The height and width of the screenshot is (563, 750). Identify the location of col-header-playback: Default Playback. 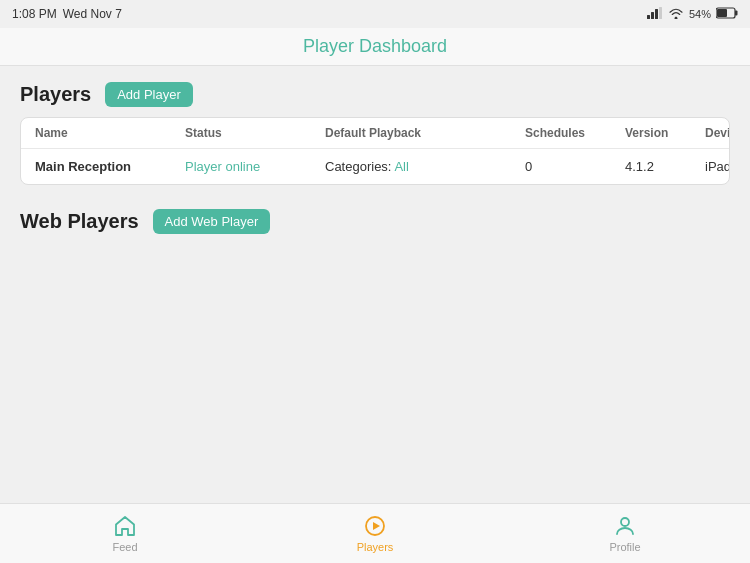
(425, 133).